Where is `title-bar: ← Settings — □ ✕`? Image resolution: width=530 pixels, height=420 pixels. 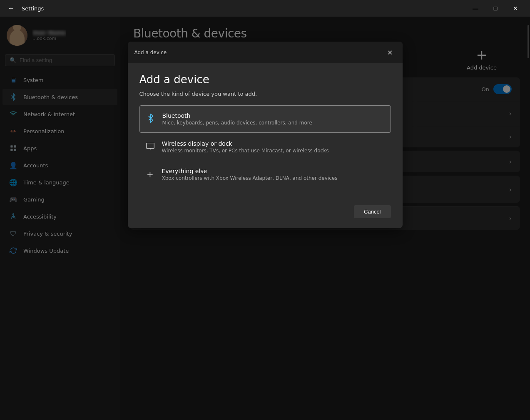 title-bar: ← Settings — □ ✕ is located at coordinates (265, 8).